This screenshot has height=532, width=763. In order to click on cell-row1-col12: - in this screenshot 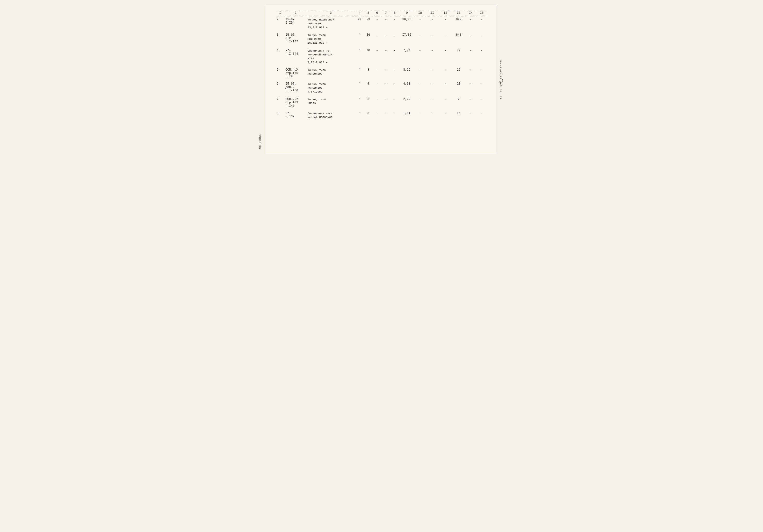, I will do `click(445, 24)`.